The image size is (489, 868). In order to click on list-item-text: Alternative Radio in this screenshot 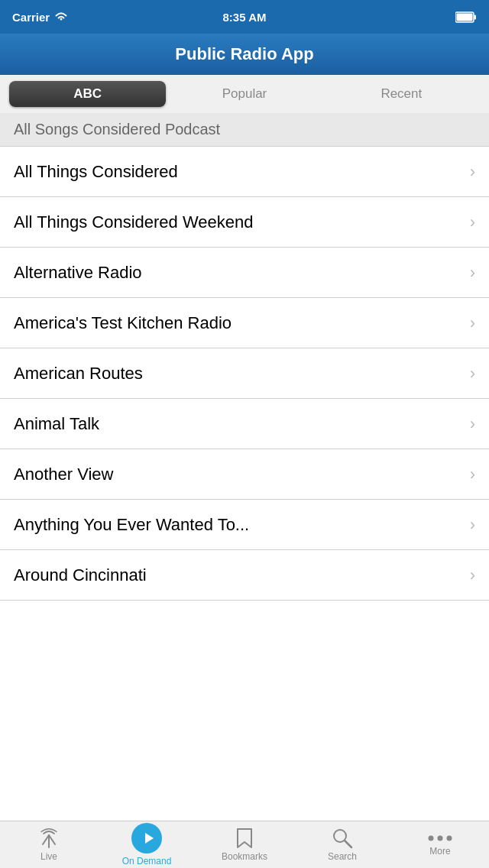, I will do `click(78, 273)`.